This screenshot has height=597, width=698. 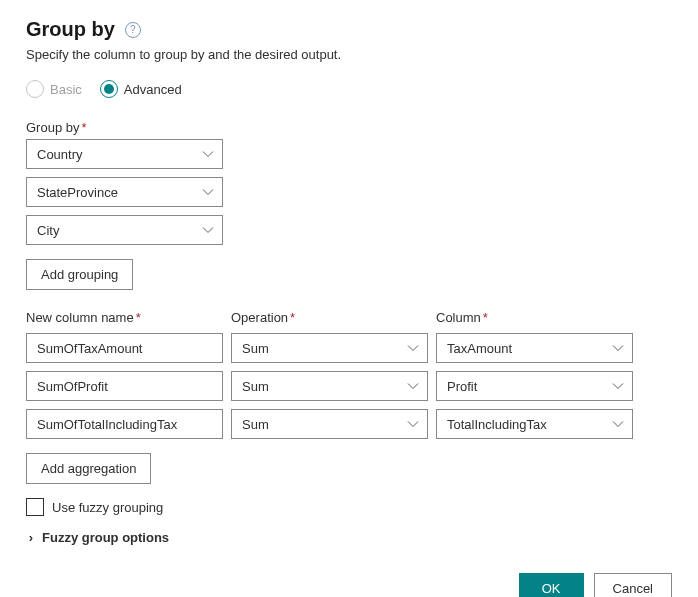 I want to click on radio-basic: Basic, so click(x=54, y=89).